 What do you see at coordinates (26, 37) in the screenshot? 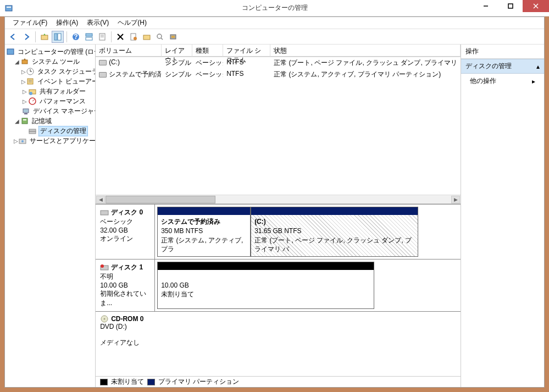
I see `forward-button` at bounding box center [26, 37].